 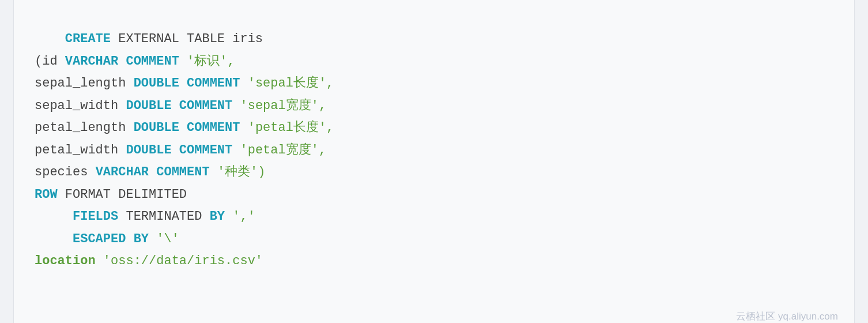 What do you see at coordinates (149, 150) in the screenshot?
I see `keyword-double-4: DOUBLE` at bounding box center [149, 150].